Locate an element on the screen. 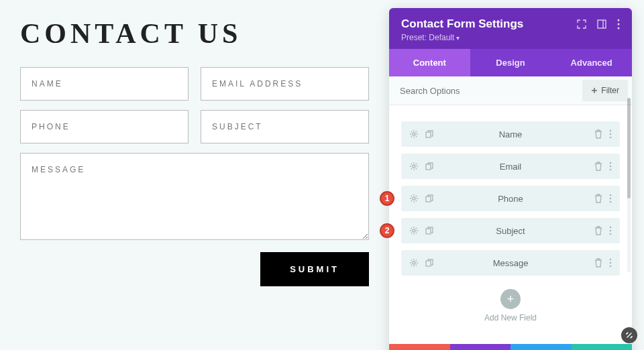  email-input is located at coordinates (284, 84).